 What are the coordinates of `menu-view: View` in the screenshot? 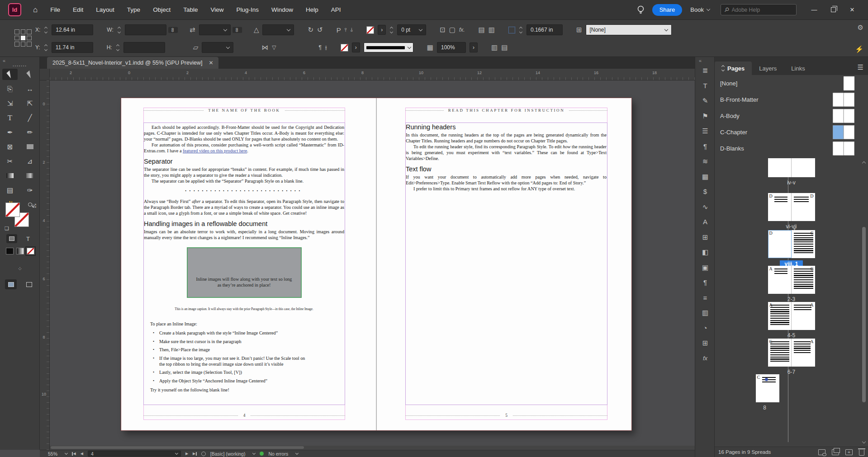 It's located at (217, 10).